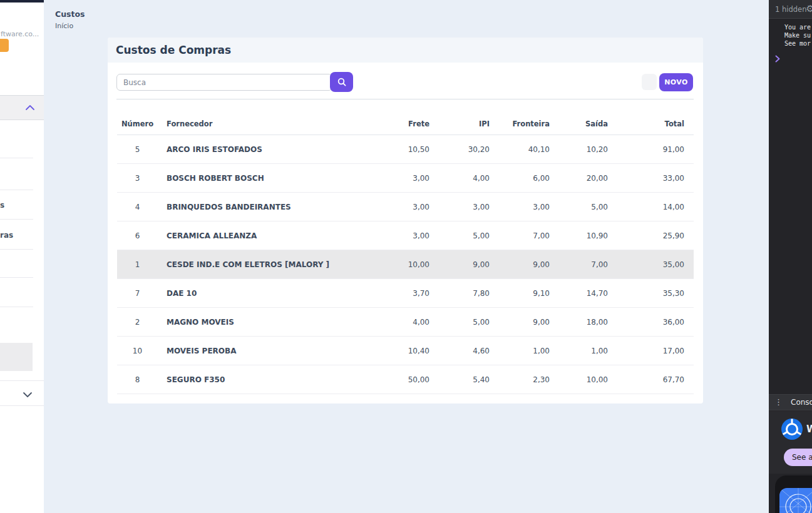 This screenshot has width=812, height=513. I want to click on hidden-messages-label: 1 hidden, so click(791, 9).